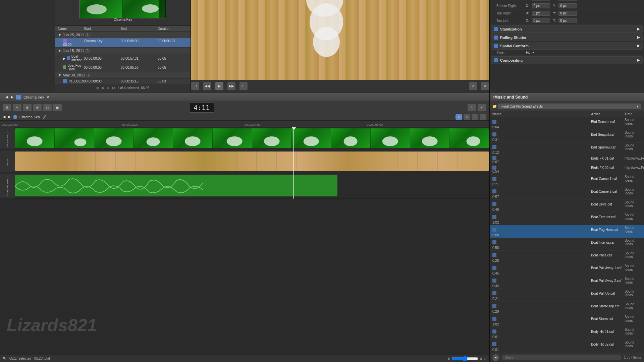 The height and width of the screenshot is (362, 644). Describe the element at coordinates (47, 108) in the screenshot. I see `tl-tool-5: ◻` at that location.